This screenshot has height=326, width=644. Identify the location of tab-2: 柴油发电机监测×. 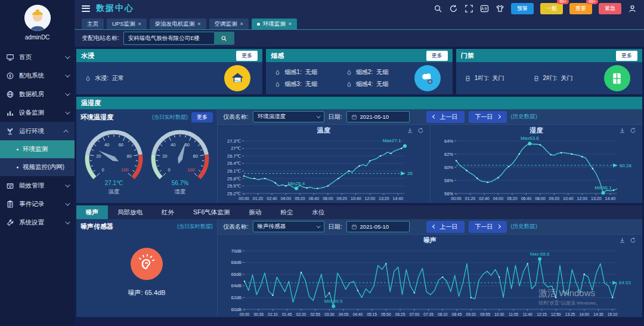
(178, 24).